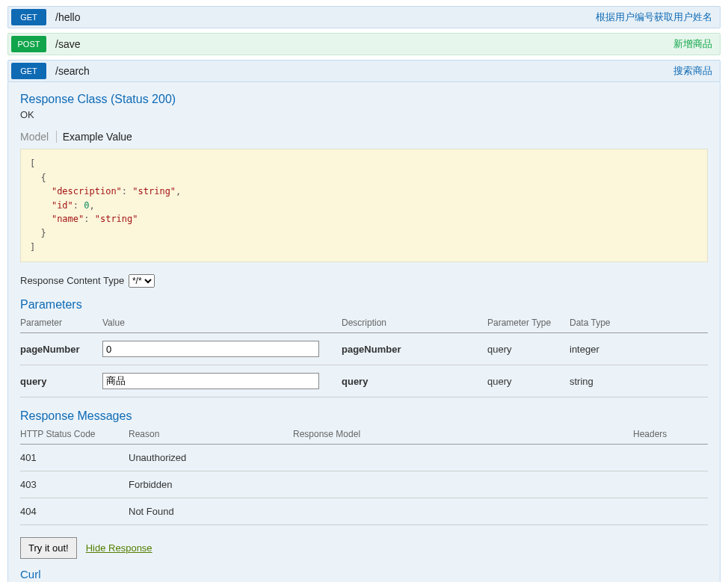 The image size is (728, 582). I want to click on col-headers: Headers, so click(670, 435).